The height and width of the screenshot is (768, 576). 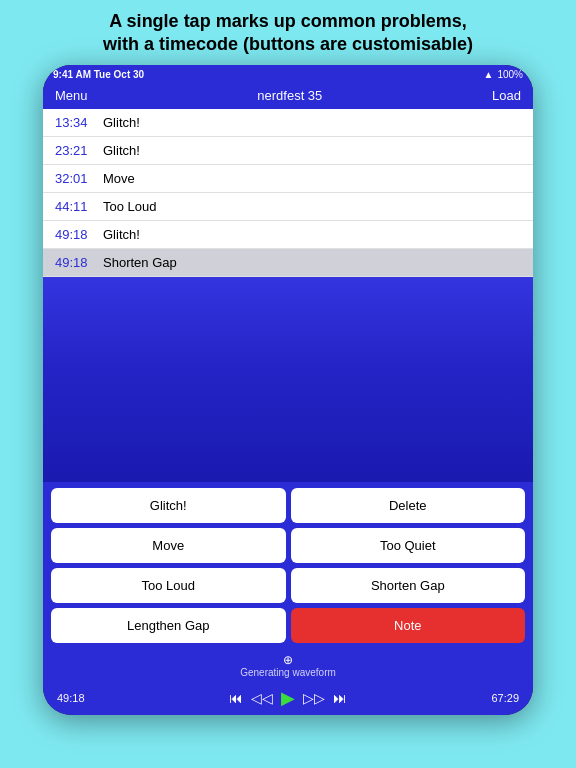 I want to click on transport-time-start: 49:18, so click(x=71, y=698).